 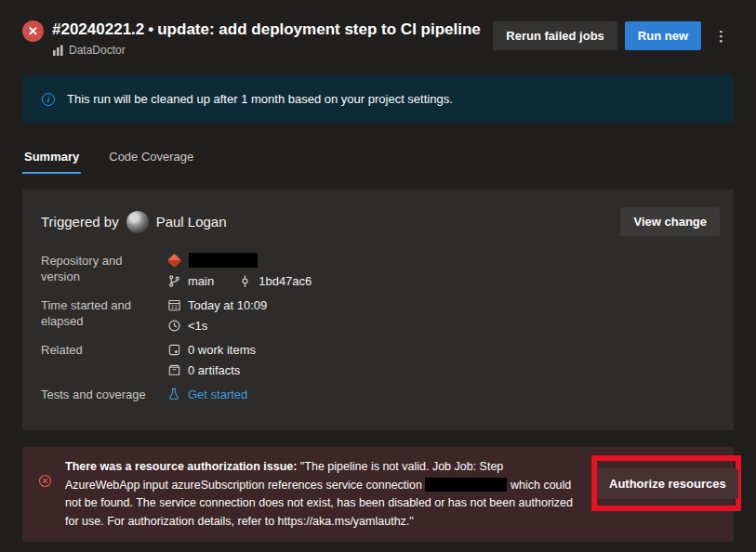 I want to click on time-started-label: Time started and elapsed, so click(x=99, y=312).